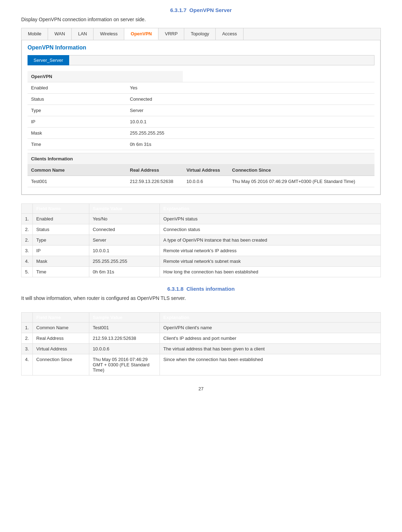 The height and width of the screenshot is (532, 402). Describe the element at coordinates (301, 170) in the screenshot. I see `col-connection-since: Connection Since` at that location.